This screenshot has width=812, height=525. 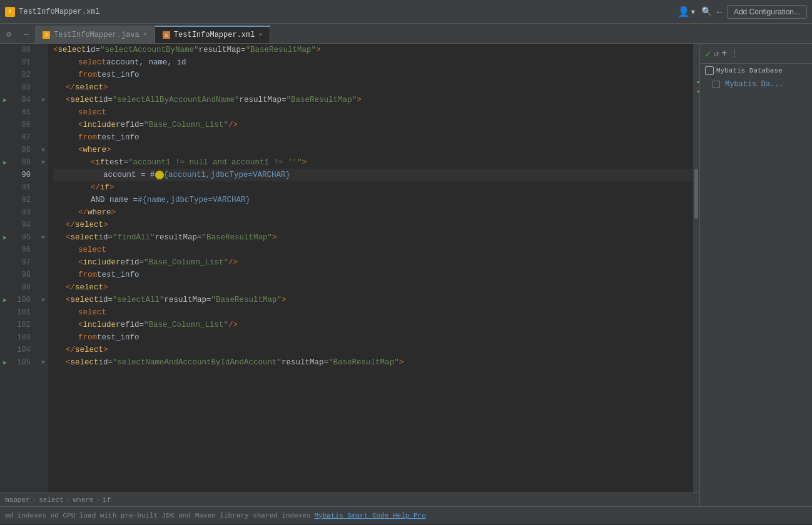 I want to click on fold-88: ▼, so click(x=43, y=150).